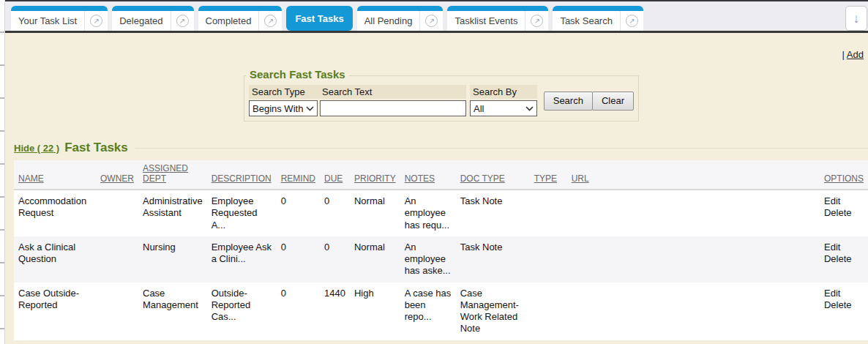 The image size is (868, 344). Describe the element at coordinates (242, 213) in the screenshot. I see `cell-description: Employee Requested A...` at that location.